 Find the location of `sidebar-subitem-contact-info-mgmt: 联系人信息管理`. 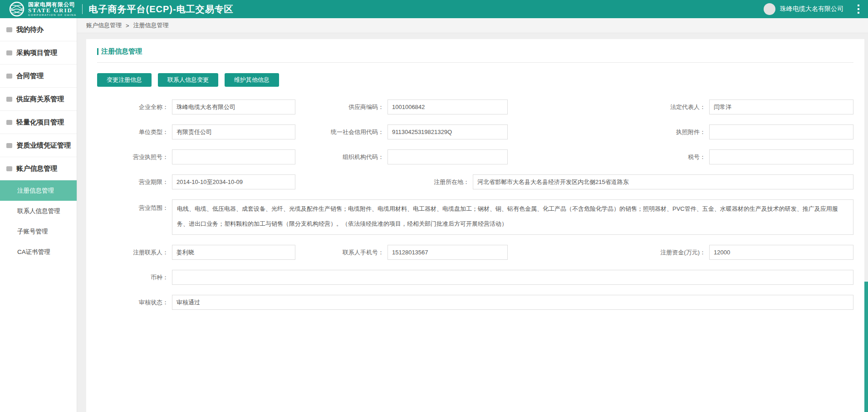

sidebar-subitem-contact-info-mgmt: 联系人信息管理 is located at coordinates (38, 211).